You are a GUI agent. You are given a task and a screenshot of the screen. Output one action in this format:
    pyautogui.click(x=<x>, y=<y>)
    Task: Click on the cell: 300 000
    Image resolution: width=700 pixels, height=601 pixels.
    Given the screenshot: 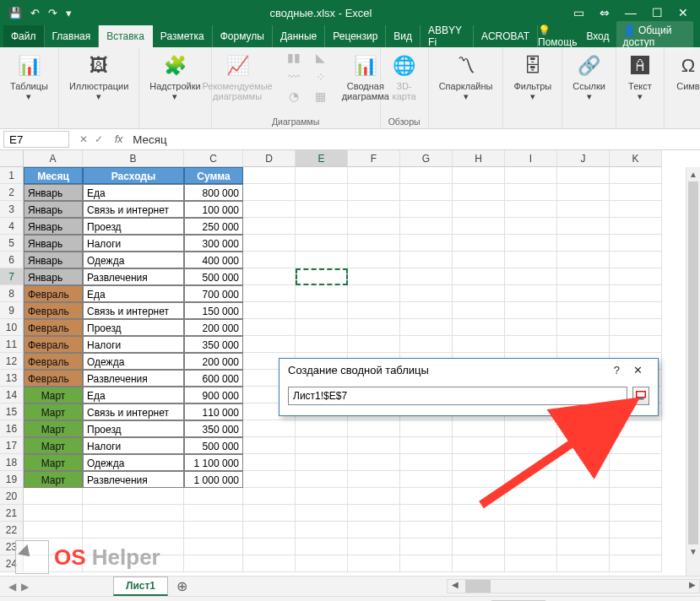 What is the action you would take?
    pyautogui.click(x=214, y=243)
    